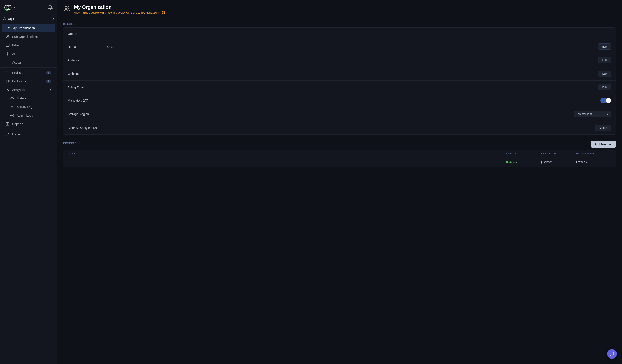 The width and height of the screenshot is (622, 364). Describe the element at coordinates (28, 37) in the screenshot. I see `sidebar-item-sub-organizations: Sub-Organizations` at that location.